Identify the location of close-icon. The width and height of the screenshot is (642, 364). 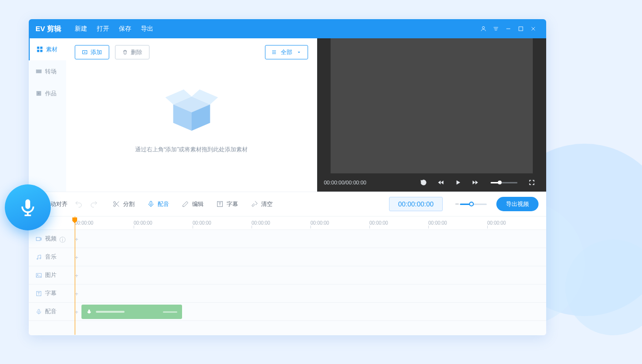
(533, 29).